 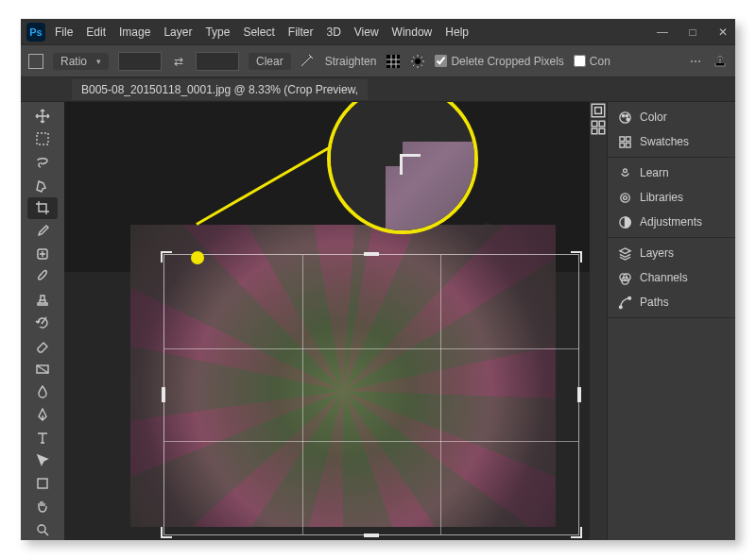 I want to click on crop-height-input, so click(x=217, y=61).